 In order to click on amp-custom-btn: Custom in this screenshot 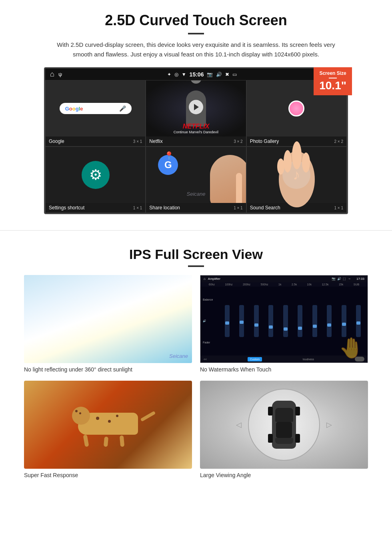, I will do `click(255, 359)`.